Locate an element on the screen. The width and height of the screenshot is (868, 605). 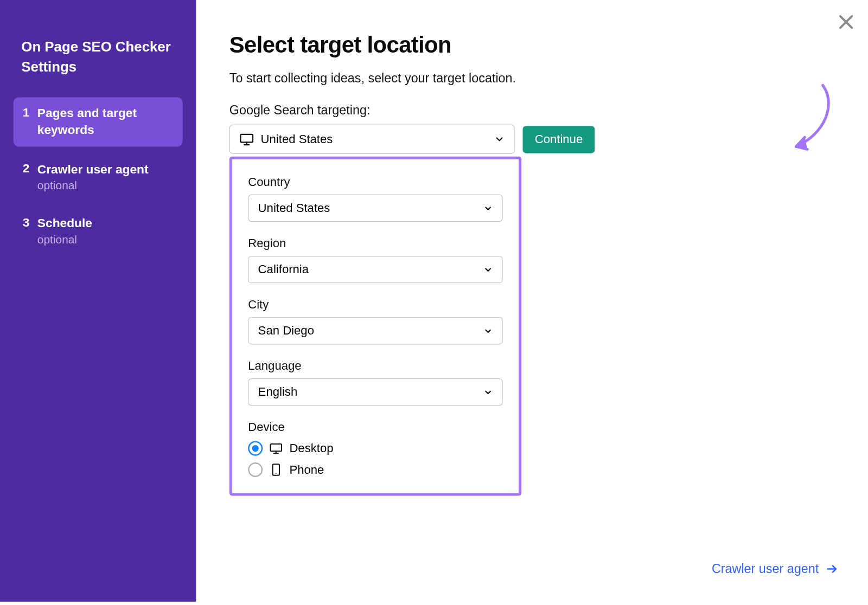
targeting-label: Google Search targeting: is located at coordinates (533, 111).